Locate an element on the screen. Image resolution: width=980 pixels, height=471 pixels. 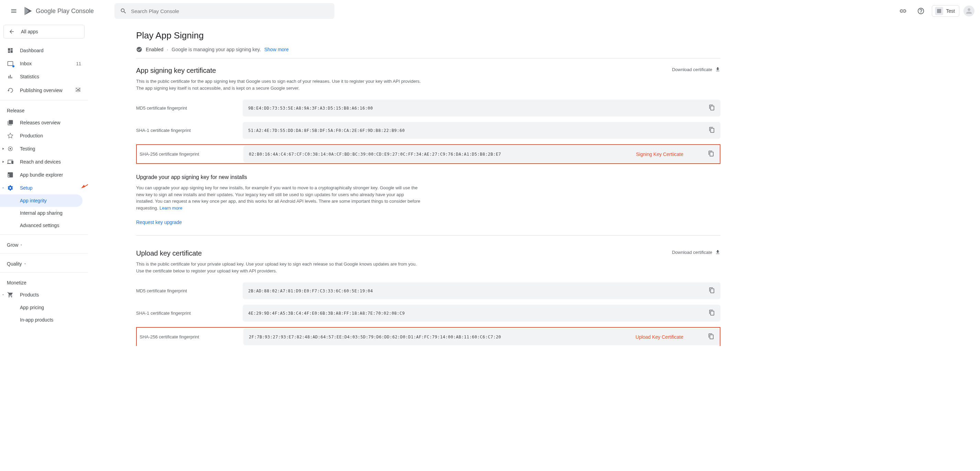
signing-sha1-row: SHA-1 certificate fingerprint 51:A2:4E:7… is located at coordinates (428, 130).